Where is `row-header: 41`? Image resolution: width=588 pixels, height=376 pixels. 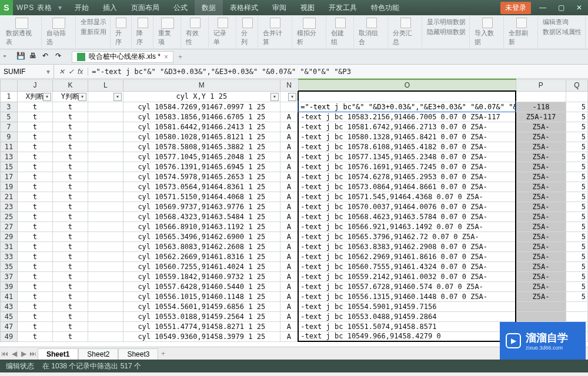
row-header: 41 is located at coordinates (9, 296).